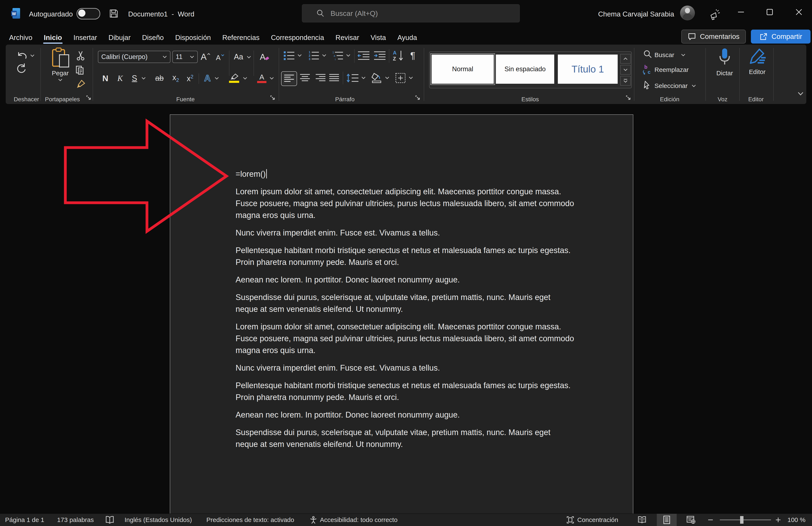 This screenshot has height=526, width=812. I want to click on justify-button, so click(334, 78).